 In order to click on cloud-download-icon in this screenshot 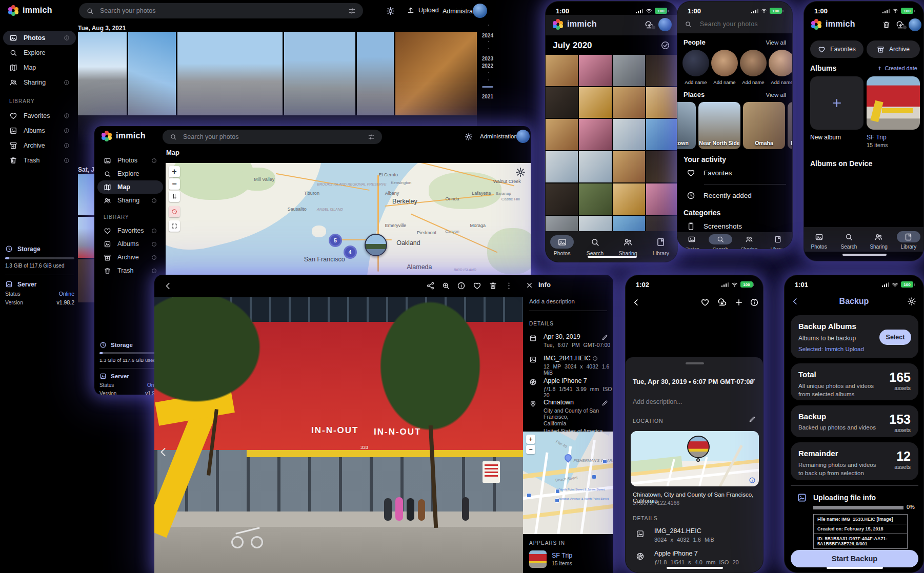, I will do `click(722, 302)`.